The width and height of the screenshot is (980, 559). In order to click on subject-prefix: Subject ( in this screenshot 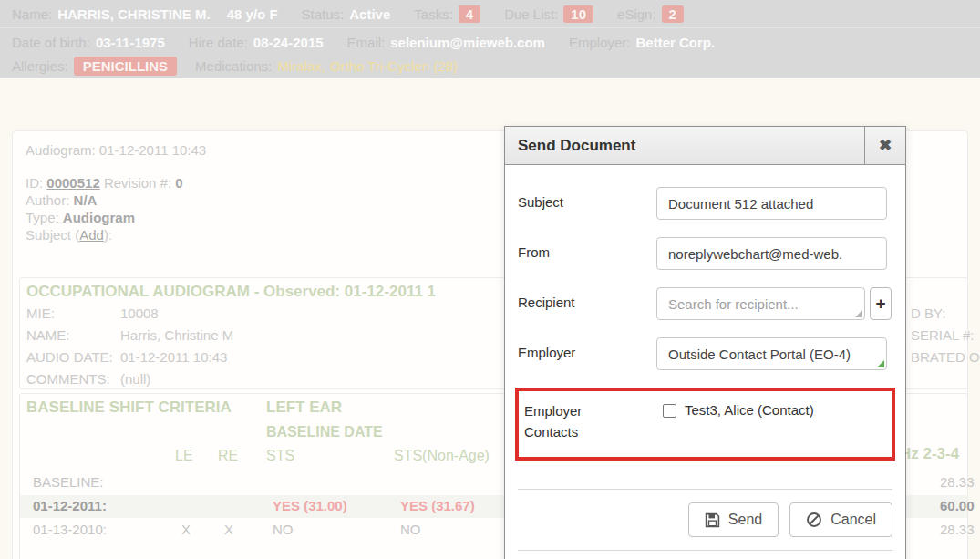, I will do `click(53, 235)`.